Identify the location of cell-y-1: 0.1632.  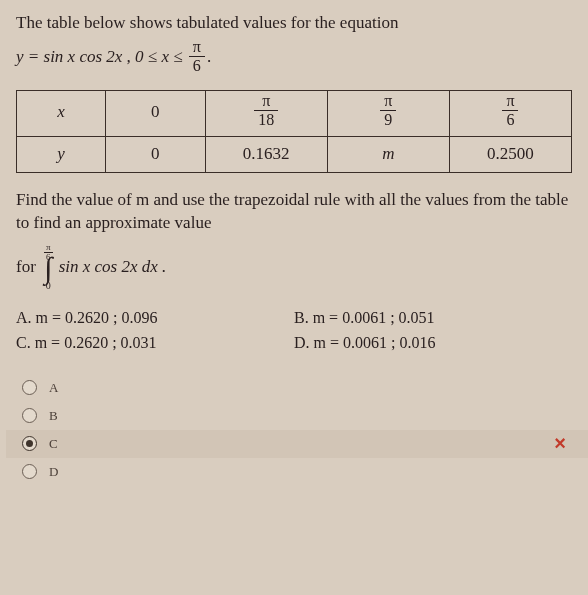
(266, 154).